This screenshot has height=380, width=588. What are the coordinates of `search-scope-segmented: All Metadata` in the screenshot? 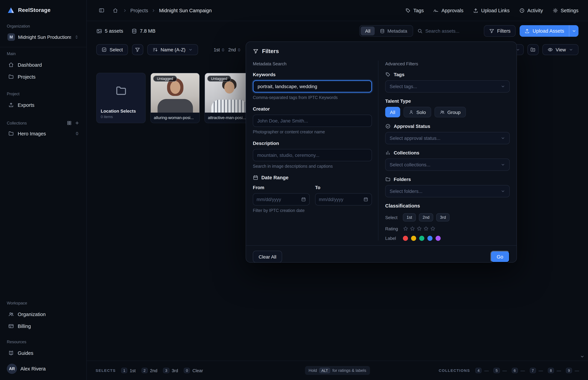 It's located at (386, 31).